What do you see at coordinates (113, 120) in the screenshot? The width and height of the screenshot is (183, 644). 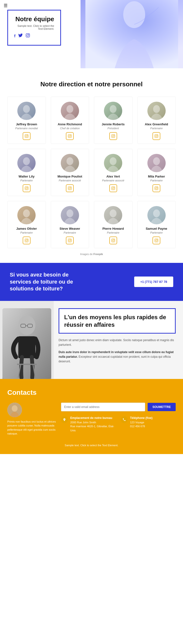 I see `team-card: Jennie RobertsPrésident` at bounding box center [113, 120].